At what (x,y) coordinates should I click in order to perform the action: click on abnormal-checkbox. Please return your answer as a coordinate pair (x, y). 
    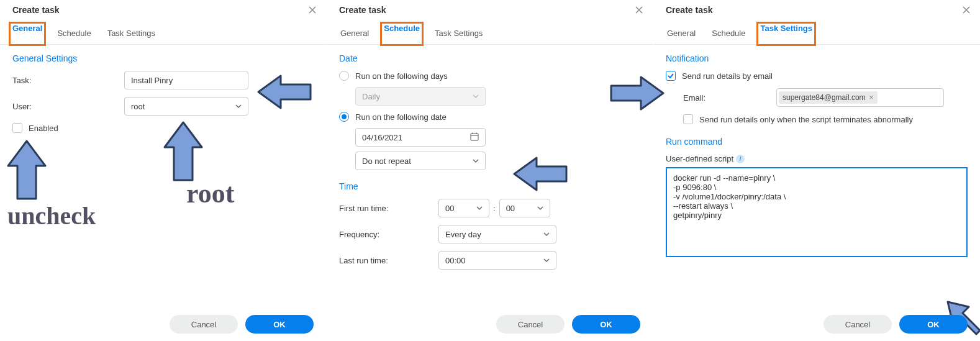
    Looking at the image, I should click on (688, 119).